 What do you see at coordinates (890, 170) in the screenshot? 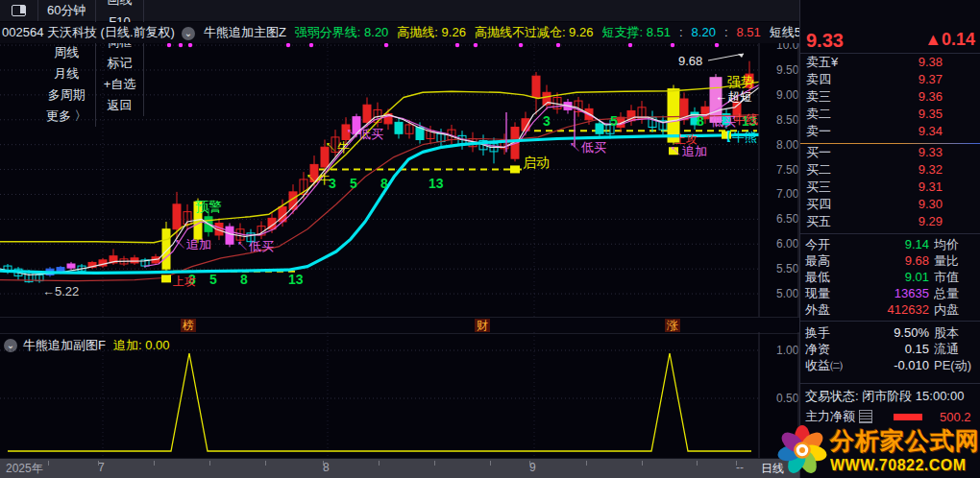
I see `quote-row-买二: 买二9.32` at bounding box center [890, 170].